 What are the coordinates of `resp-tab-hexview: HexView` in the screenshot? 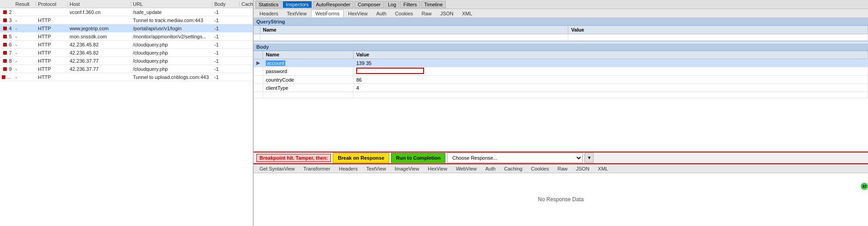 It's located at (438, 169).